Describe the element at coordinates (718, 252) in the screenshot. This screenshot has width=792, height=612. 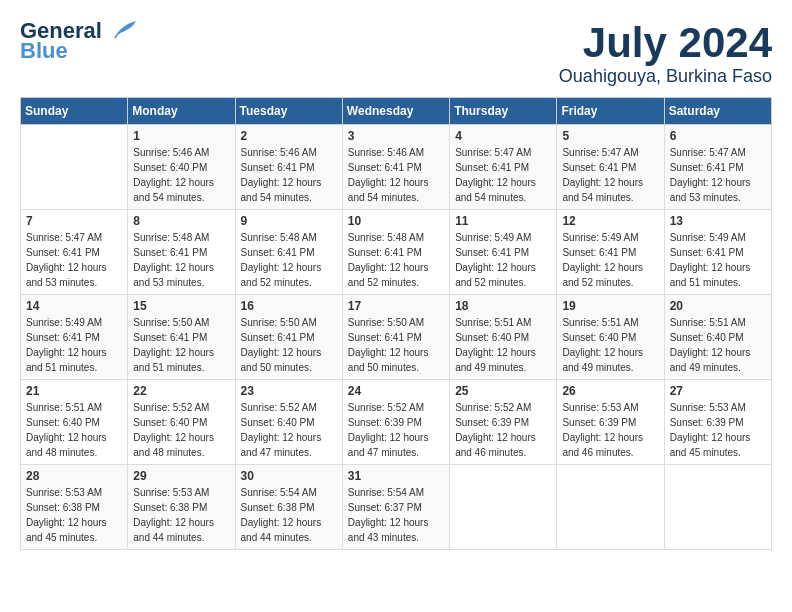
I see `calendar-cell: 13Sunrise: 5:49 AM Sunset: 6:41 PM Dayli…` at that location.